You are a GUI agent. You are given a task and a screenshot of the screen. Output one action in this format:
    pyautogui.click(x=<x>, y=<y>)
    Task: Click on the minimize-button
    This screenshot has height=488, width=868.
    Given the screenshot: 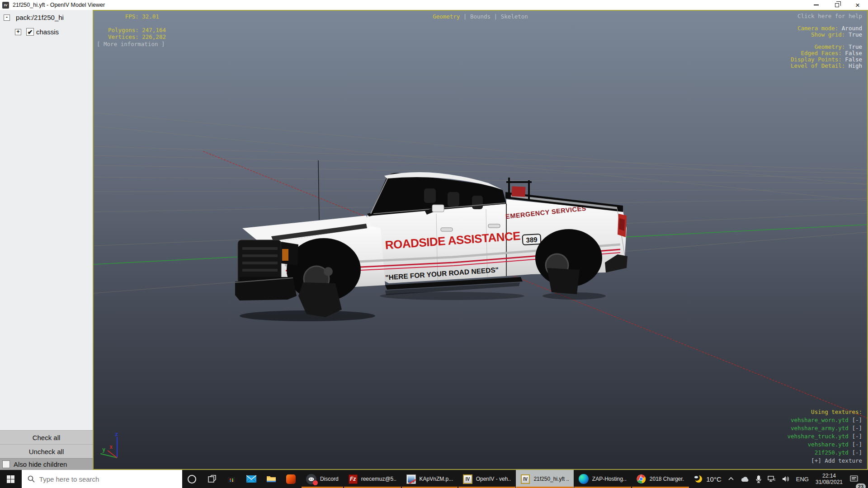 What is the action you would take?
    pyautogui.click(x=816, y=5)
    